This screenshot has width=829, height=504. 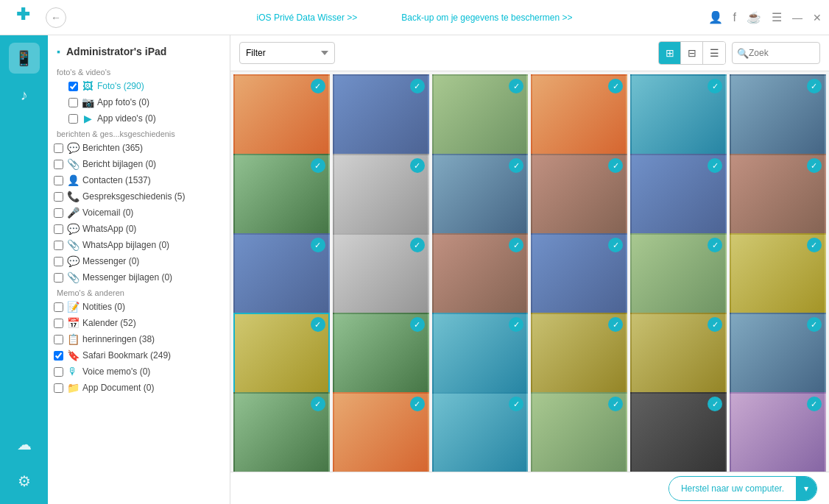 What do you see at coordinates (146, 102) in the screenshot?
I see `sidebar-item-app-fotos: 📷 App foto's (0)` at bounding box center [146, 102].